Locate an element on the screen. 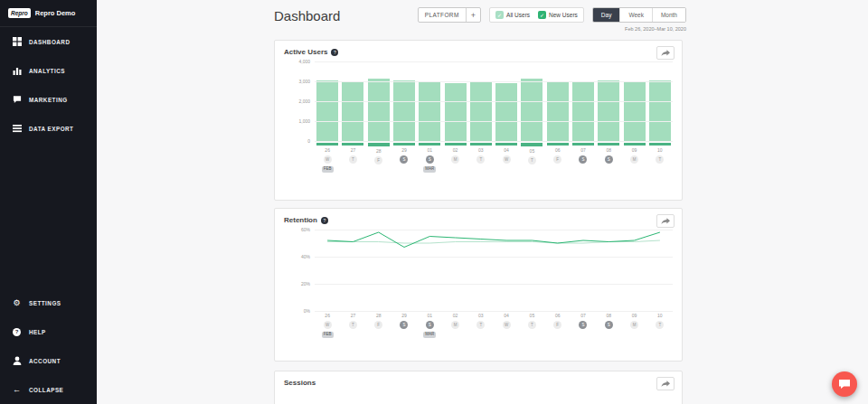 The height and width of the screenshot is (404, 868). sidebar-item-label: SETTINGS is located at coordinates (45, 304).